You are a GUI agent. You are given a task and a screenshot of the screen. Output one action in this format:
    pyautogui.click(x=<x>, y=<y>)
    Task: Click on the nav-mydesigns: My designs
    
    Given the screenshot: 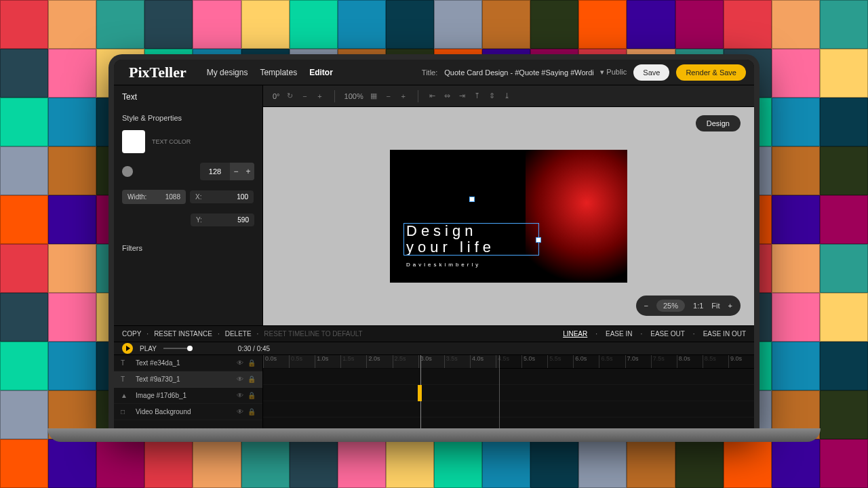 What is the action you would take?
    pyautogui.click(x=228, y=73)
    